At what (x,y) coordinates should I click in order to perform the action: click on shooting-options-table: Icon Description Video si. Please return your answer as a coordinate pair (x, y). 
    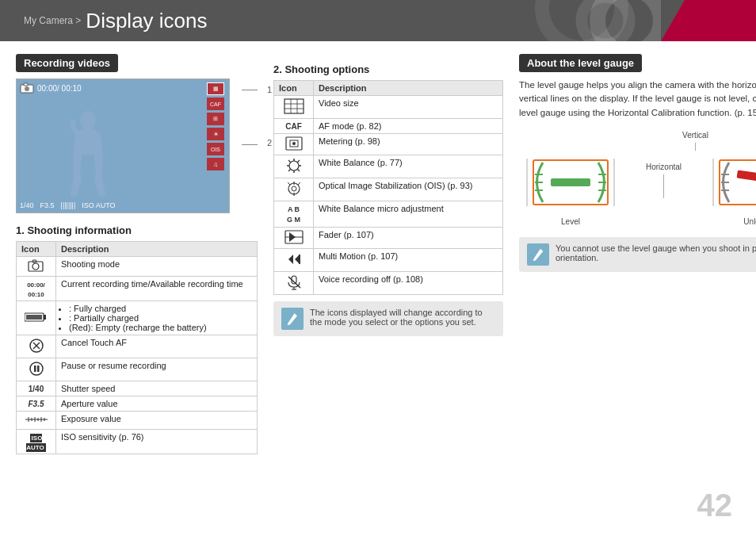
    Looking at the image, I should click on (388, 187).